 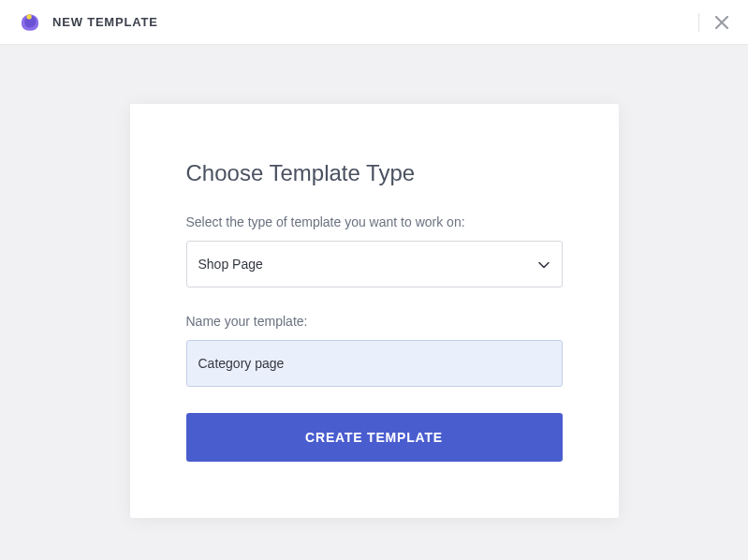 What do you see at coordinates (374, 321) in the screenshot?
I see `template-name-label: Name your template:` at bounding box center [374, 321].